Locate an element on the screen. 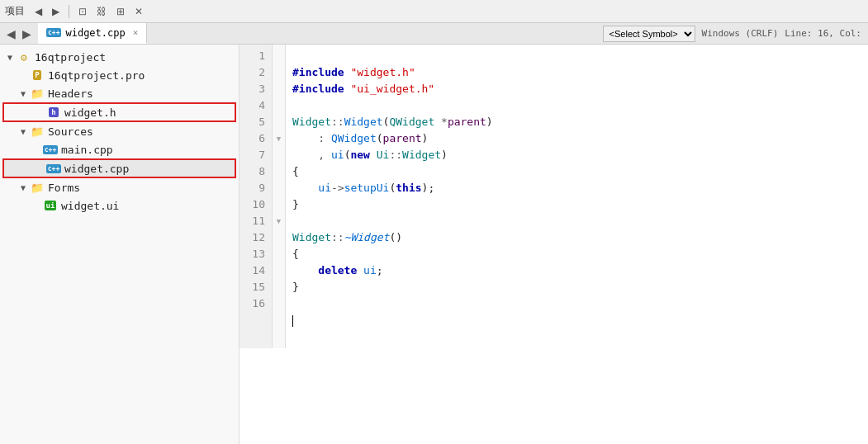 The width and height of the screenshot is (868, 444). ui-icon: ui is located at coordinates (50, 205).